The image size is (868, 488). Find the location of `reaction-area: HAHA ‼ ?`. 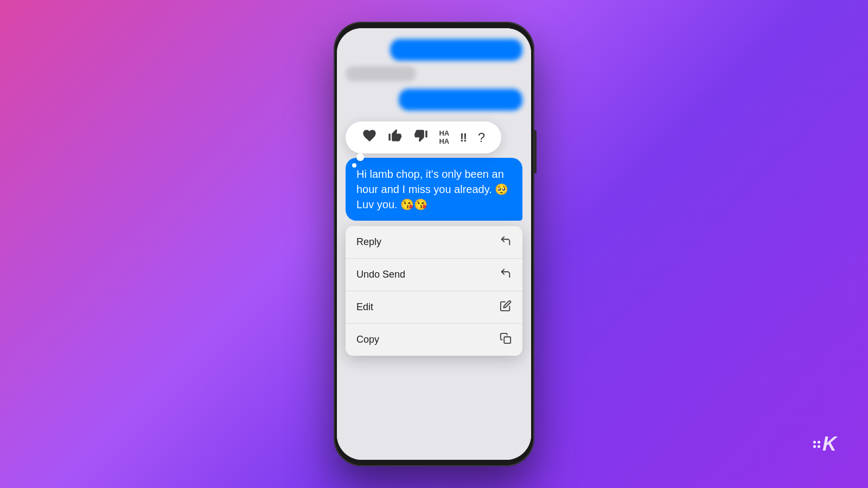

reaction-area: HAHA ‼ ? is located at coordinates (434, 138).